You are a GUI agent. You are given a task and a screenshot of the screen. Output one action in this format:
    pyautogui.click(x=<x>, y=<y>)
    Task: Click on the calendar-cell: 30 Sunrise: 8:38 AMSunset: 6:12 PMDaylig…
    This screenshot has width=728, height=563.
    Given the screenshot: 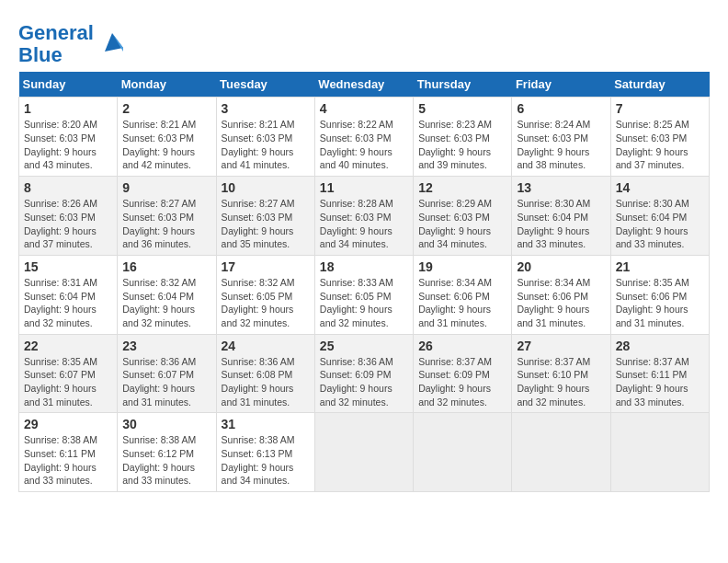 What is the action you would take?
    pyautogui.click(x=167, y=453)
    